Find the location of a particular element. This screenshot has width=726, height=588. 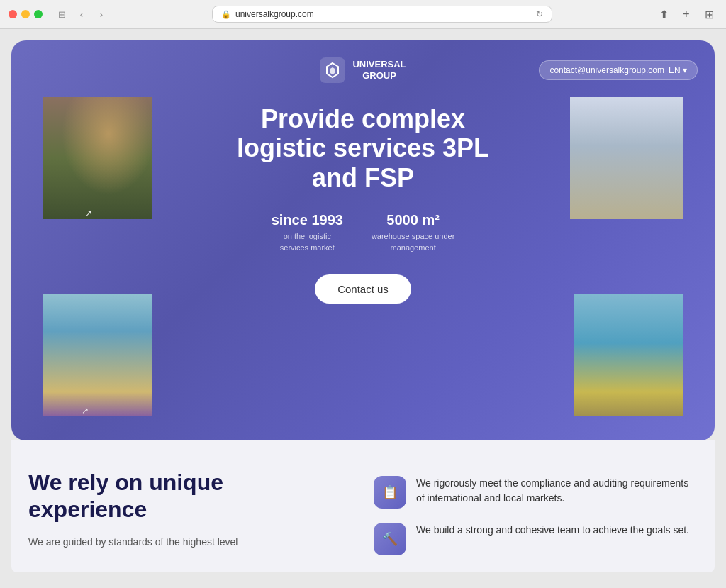

contact-email-text: contact@universalkgroup.com is located at coordinates (607, 70).